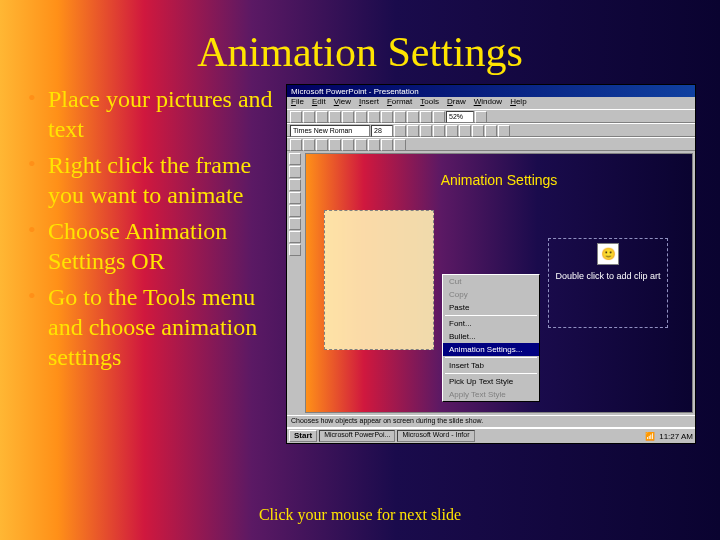 The image size is (720, 540). Describe the element at coordinates (436, 436) in the screenshot. I see `taskbar-button: Microsoft Word - Infor` at that location.